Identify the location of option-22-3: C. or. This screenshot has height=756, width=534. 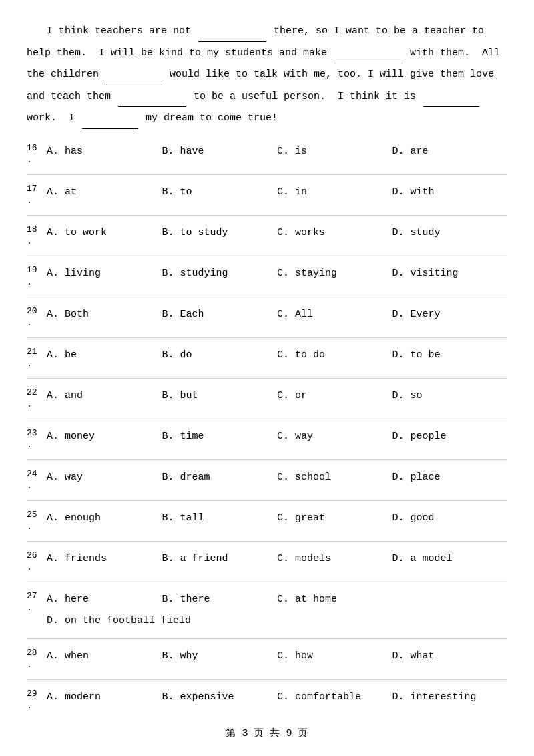
(335, 396).